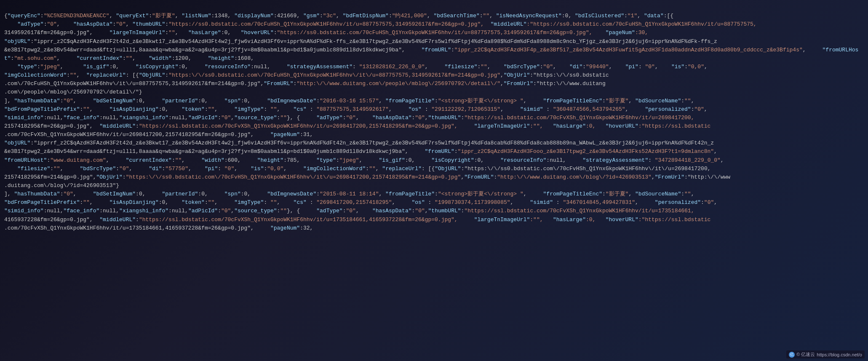  I want to click on code-line: 4165937228&fm=26&gp=0.jpg", "middleURL":…, so click(434, 220).